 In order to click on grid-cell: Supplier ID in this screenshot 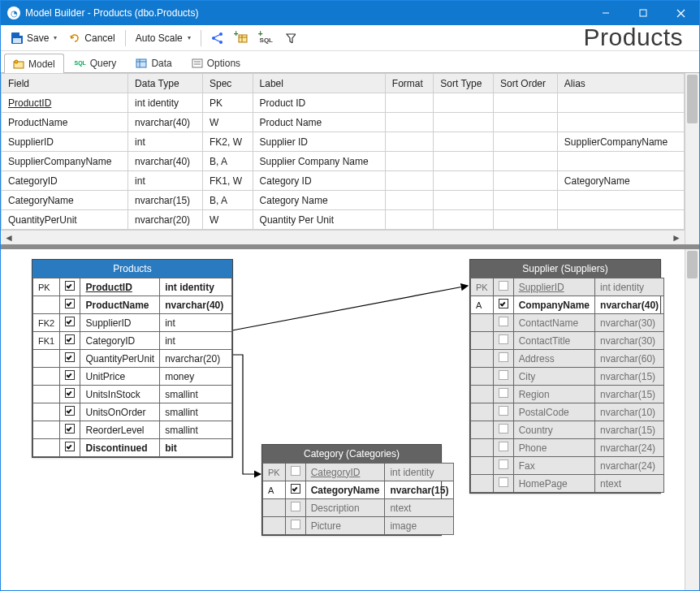, I will do `click(318, 142)`.